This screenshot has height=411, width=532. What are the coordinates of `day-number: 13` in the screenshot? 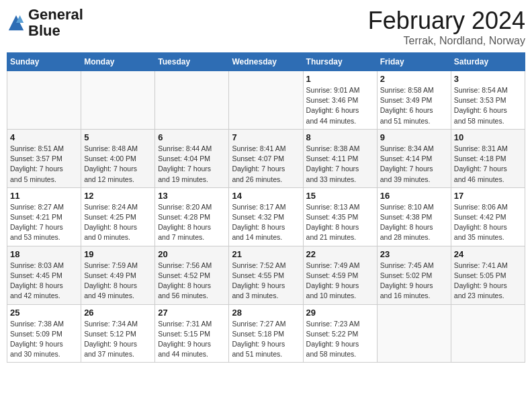 It's located at (192, 196).